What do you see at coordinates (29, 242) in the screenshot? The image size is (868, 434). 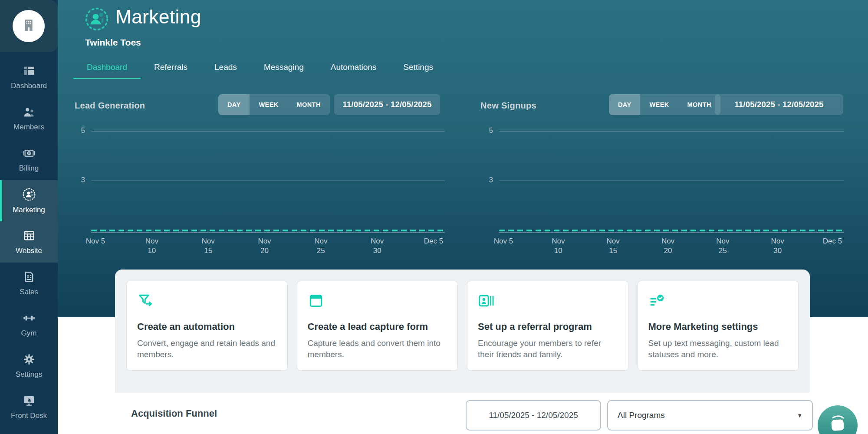 I see `sidebar-item-website: Website` at bounding box center [29, 242].